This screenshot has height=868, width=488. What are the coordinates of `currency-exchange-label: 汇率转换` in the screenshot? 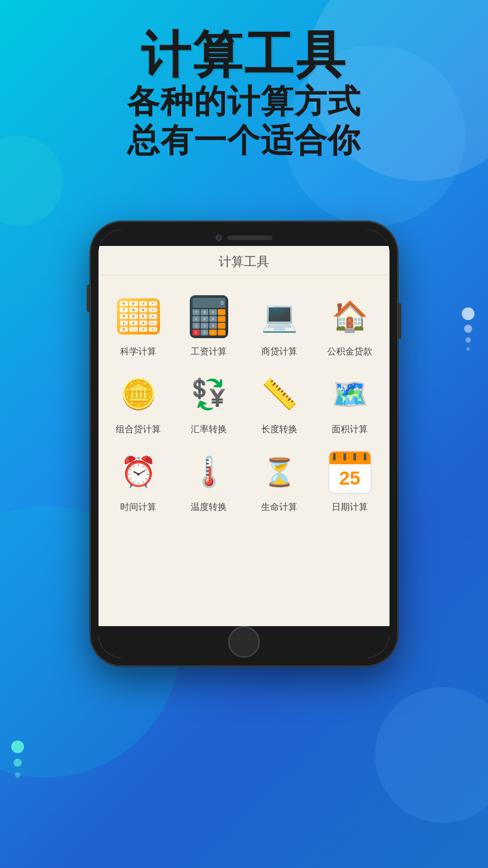 It's located at (209, 429).